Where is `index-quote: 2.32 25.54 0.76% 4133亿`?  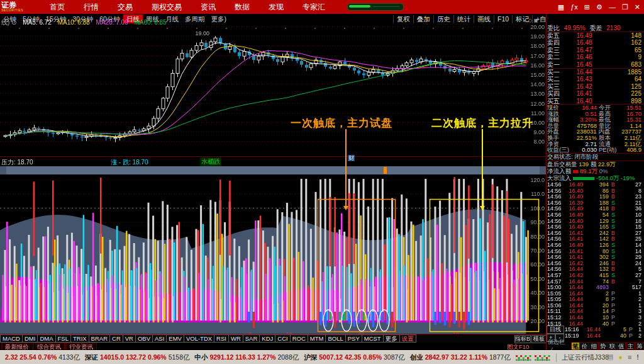 index-quote: 2.32 25.54 0.76% 4133亿 is located at coordinates (43, 358).